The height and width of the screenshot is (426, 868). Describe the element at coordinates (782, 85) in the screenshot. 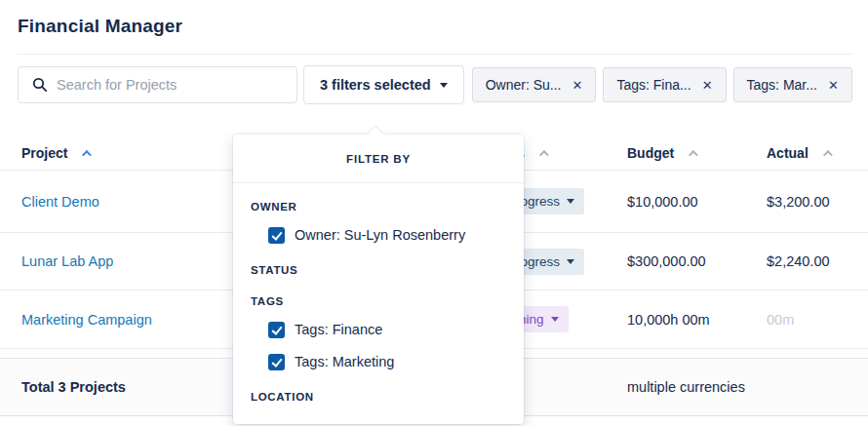

I see `chip-label: Tags: Mar...` at that location.